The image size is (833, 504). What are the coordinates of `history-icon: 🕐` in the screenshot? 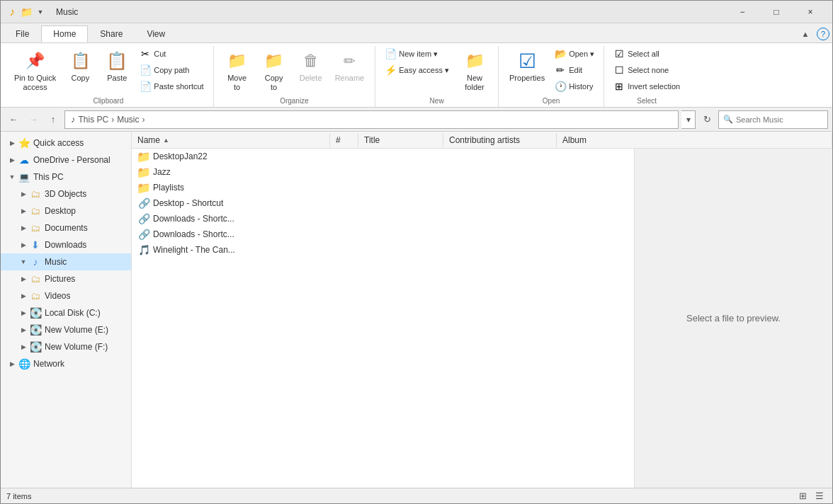 It's located at (560, 86).